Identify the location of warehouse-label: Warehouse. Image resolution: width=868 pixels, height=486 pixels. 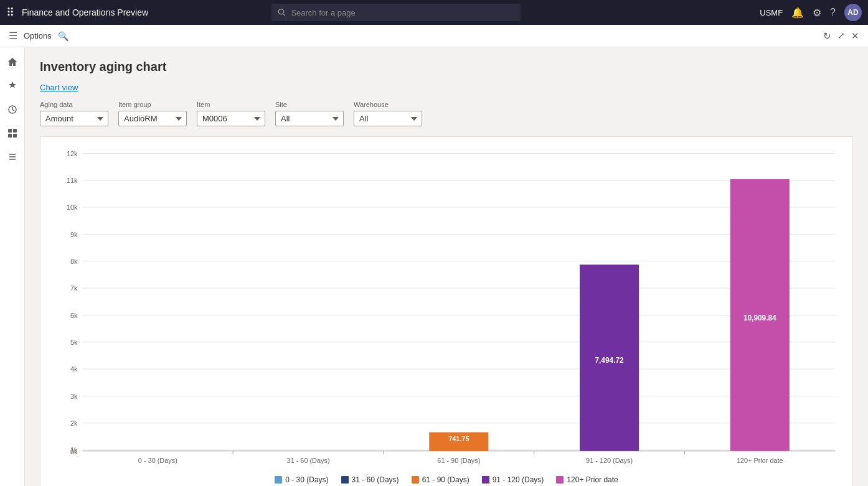
(388, 105).